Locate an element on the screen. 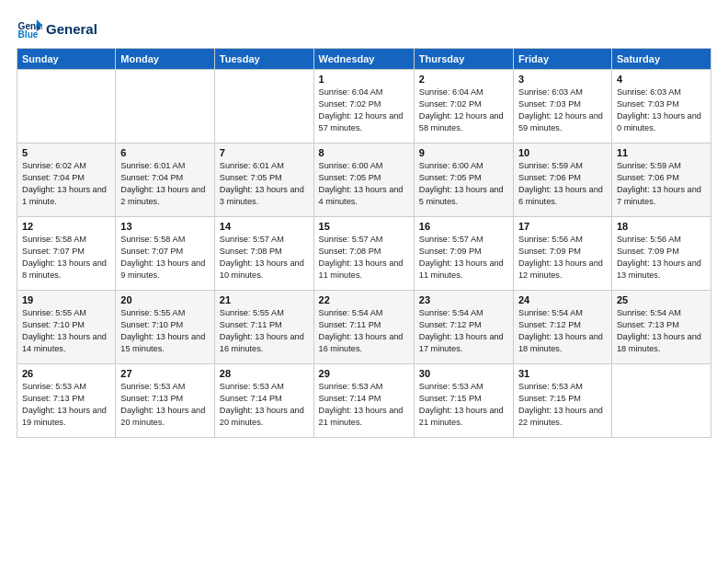 This screenshot has width=728, height=563. day-cell: 11Sunrise: 5:59 AM Sunset: 7:06 PM Dayli… is located at coordinates (661, 180).